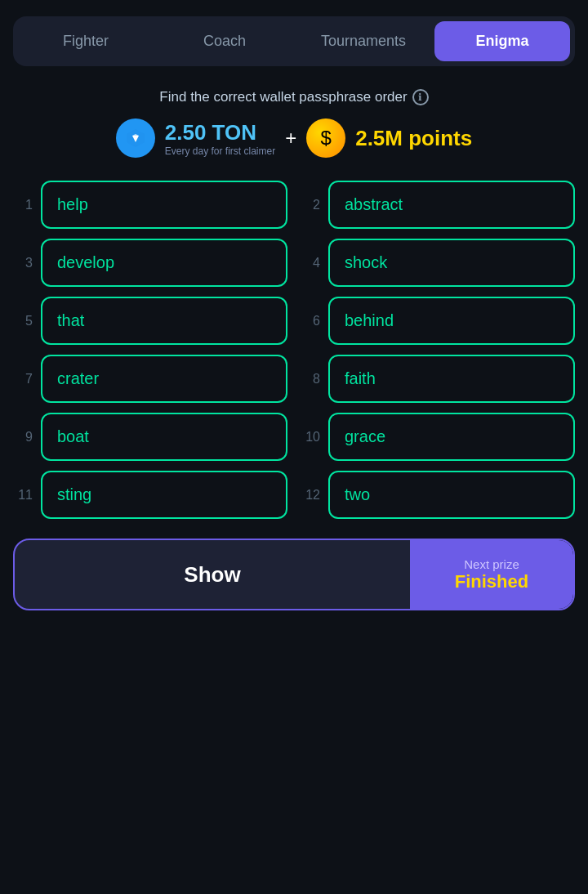  I want to click on word-number-1: 1, so click(23, 205).